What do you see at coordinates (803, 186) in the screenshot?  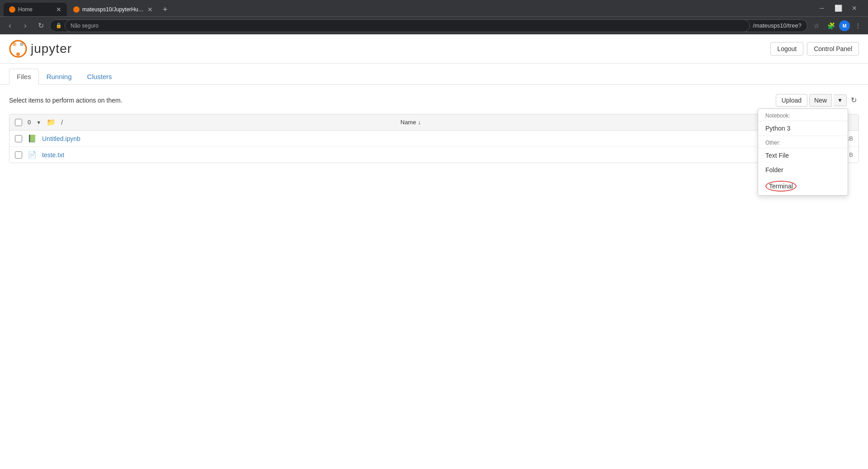 I see `terminal-item: Terminal` at bounding box center [803, 186].